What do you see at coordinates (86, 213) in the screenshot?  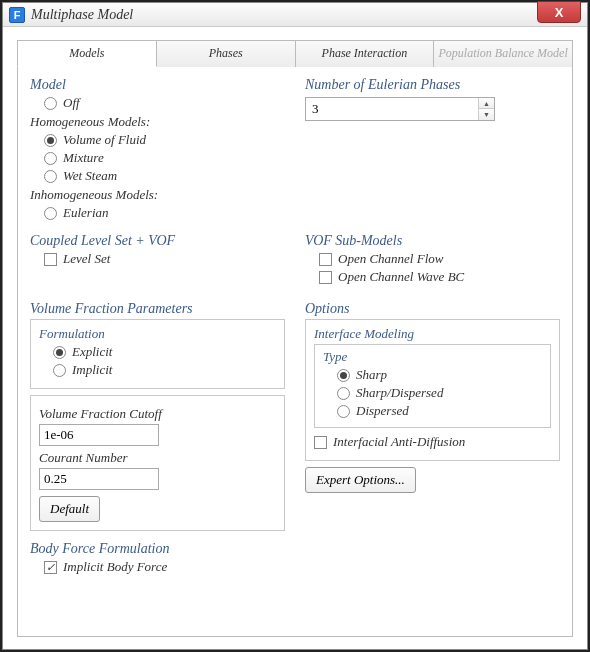 I see `radio-label: Eulerian` at bounding box center [86, 213].